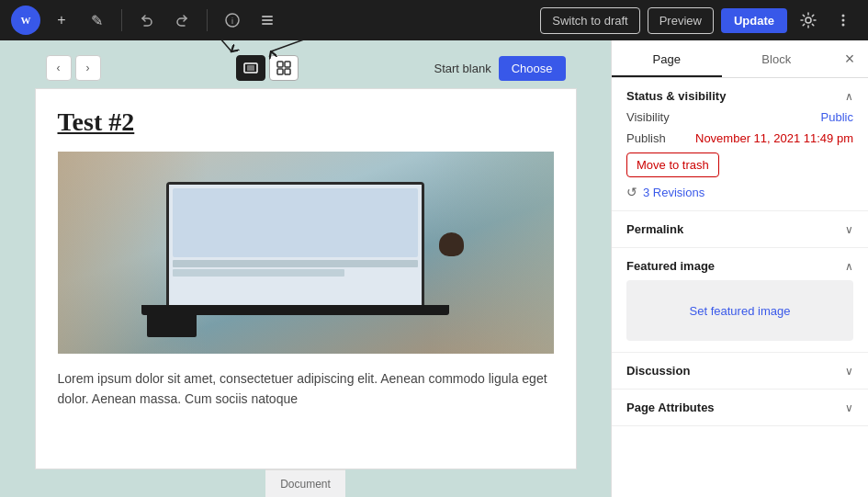  Describe the element at coordinates (26, 20) in the screenshot. I see `svg-text: W` at that location.